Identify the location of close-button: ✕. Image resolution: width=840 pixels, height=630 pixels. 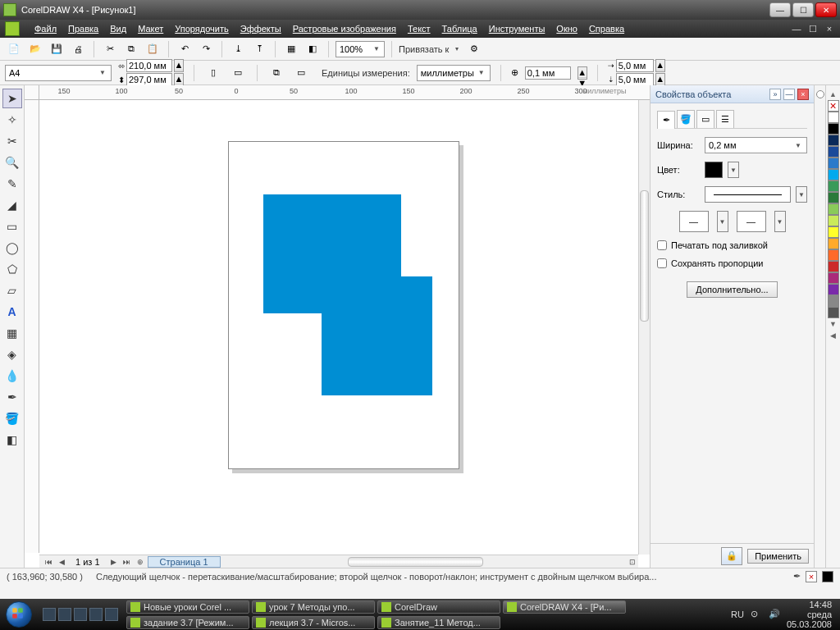
(826, 10).